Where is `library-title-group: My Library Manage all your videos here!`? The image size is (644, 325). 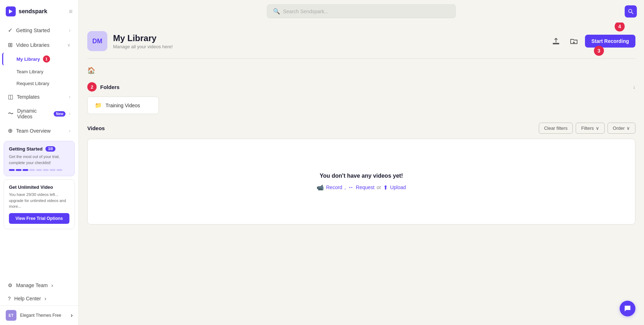
library-title-group: My Library Manage all your videos here! is located at coordinates (143, 41).